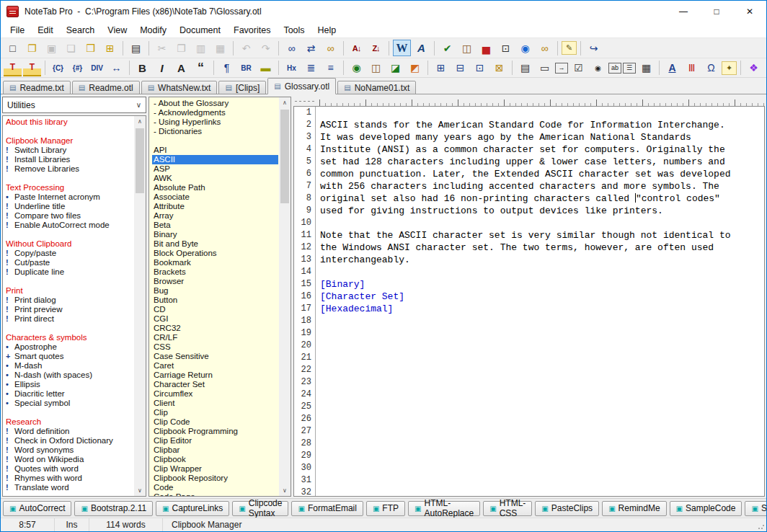  Describe the element at coordinates (529, 137) in the screenshot. I see `editor-line: 3It was developed many years ago by the …` at that location.